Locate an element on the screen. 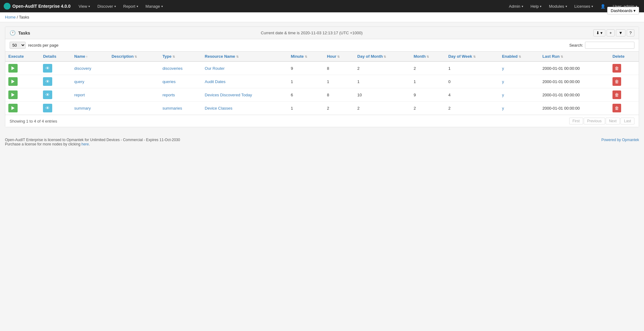 The width and height of the screenshot is (644, 331). col-hour: Hour is located at coordinates (339, 57).